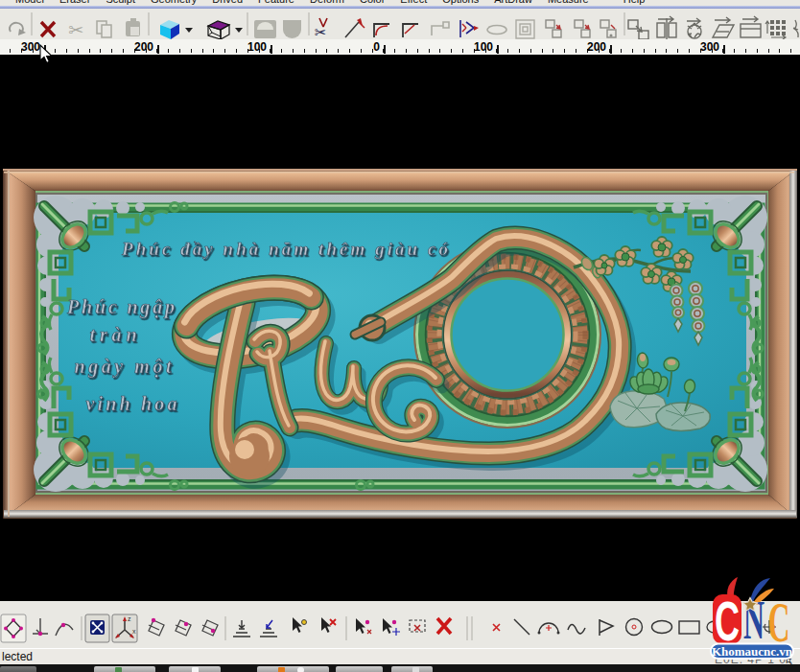 This screenshot has height=672, width=800. What do you see at coordinates (752, 652) in the screenshot?
I see `svg-text: Khomaucnc.vn` at bounding box center [752, 652].